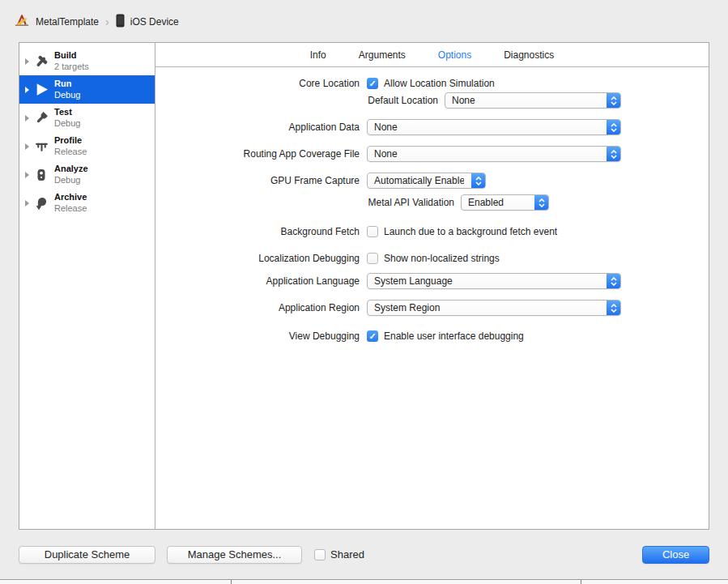 Image resolution: width=728 pixels, height=584 pixels. I want to click on sidebar-item-title: Build, so click(71, 56).